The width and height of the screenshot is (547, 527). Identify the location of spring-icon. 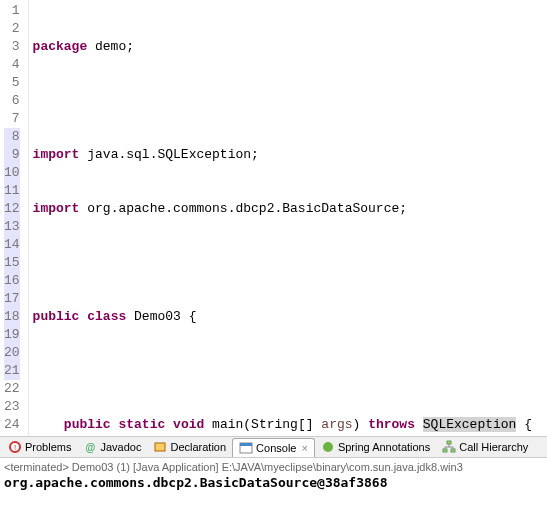
(328, 447).